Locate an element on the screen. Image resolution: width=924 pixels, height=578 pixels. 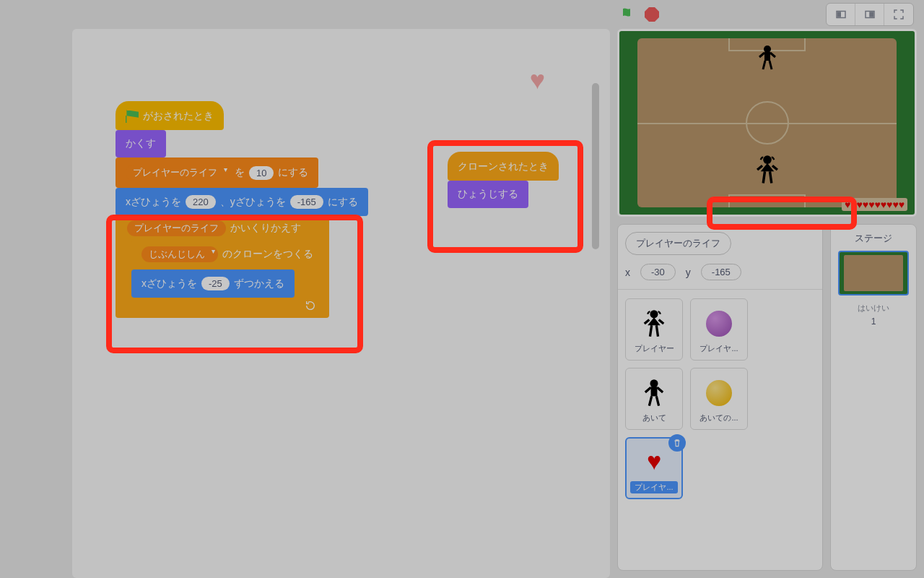
workspace-scrollbar is located at coordinates (596, 166).